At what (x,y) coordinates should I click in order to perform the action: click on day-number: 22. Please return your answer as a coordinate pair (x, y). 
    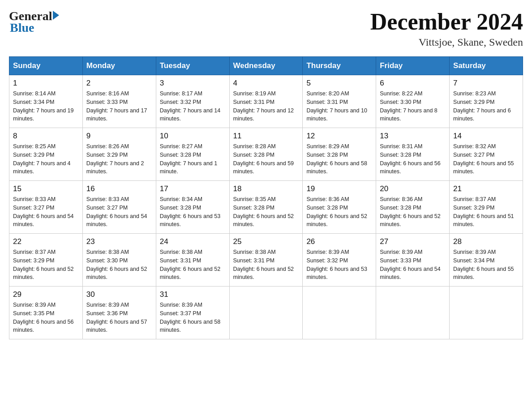
    Looking at the image, I should click on (46, 242).